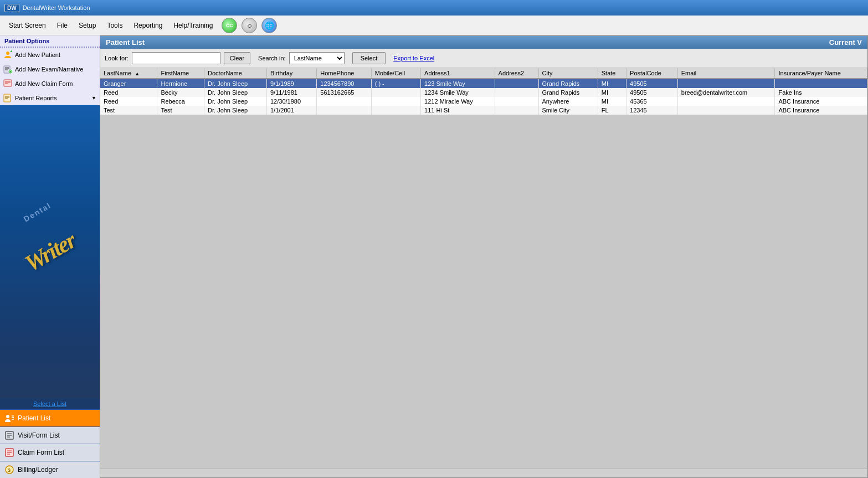 Image resolution: width=868 pixels, height=478 pixels. I want to click on claim-form-icon, so click(9, 453).